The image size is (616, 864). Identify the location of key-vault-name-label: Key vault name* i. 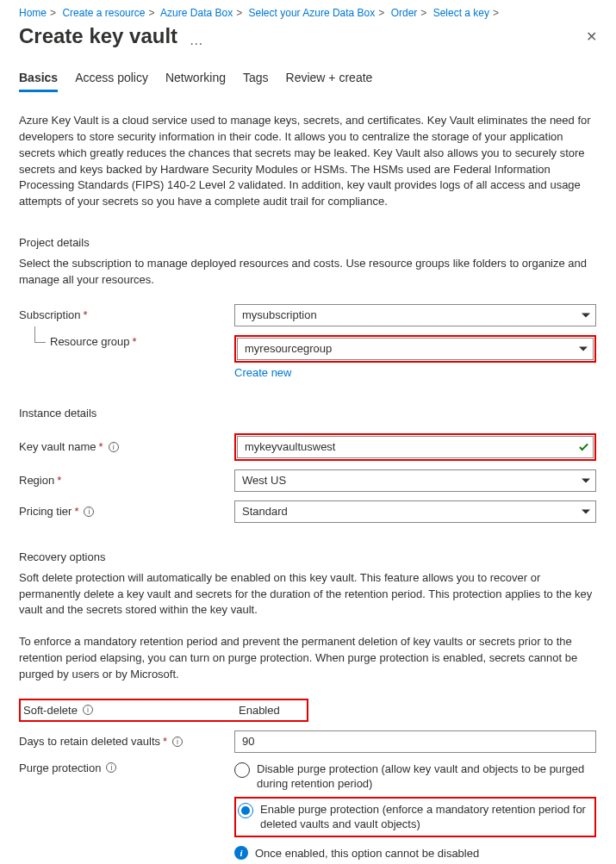
(127, 446).